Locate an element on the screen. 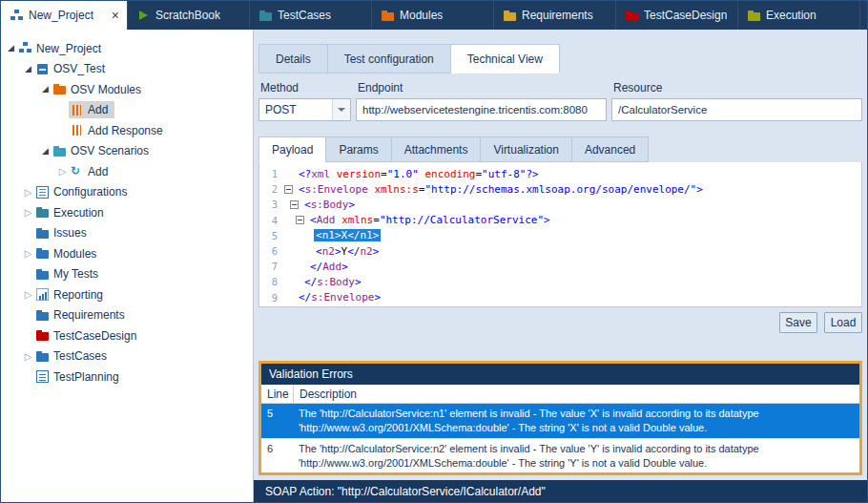  tree-item-reporting: ▷Reporting is located at coordinates (127, 295).